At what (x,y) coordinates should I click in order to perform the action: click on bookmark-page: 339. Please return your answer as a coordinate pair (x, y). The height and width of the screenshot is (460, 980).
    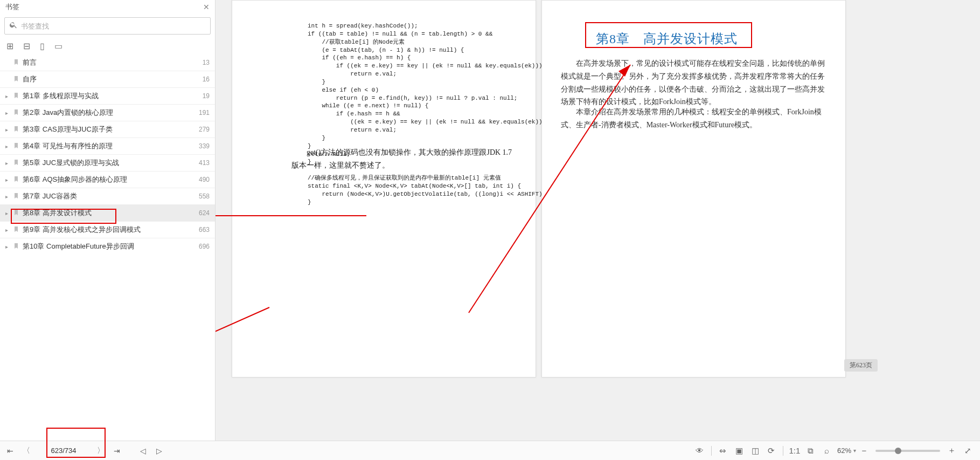
    Looking at the image, I should click on (202, 146).